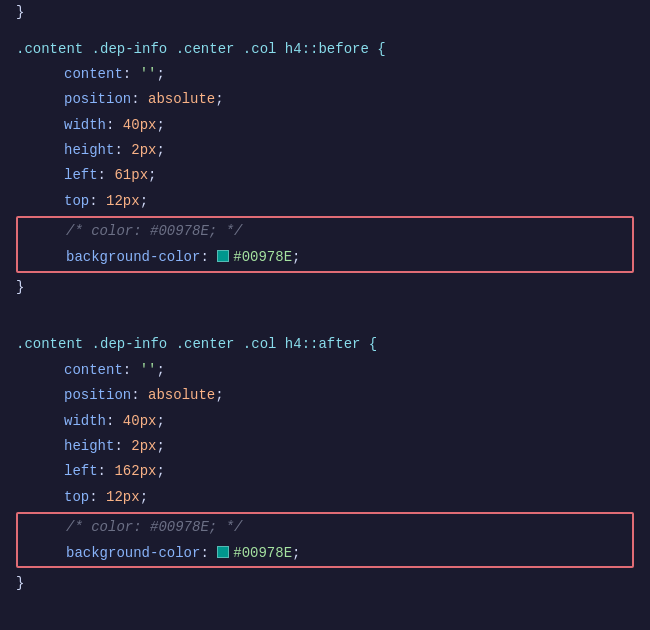 Image resolution: width=650 pixels, height=630 pixels. What do you see at coordinates (196, 344) in the screenshot?
I see `css-selector-after: .content .dep-info .center .col h4::afte…` at bounding box center [196, 344].